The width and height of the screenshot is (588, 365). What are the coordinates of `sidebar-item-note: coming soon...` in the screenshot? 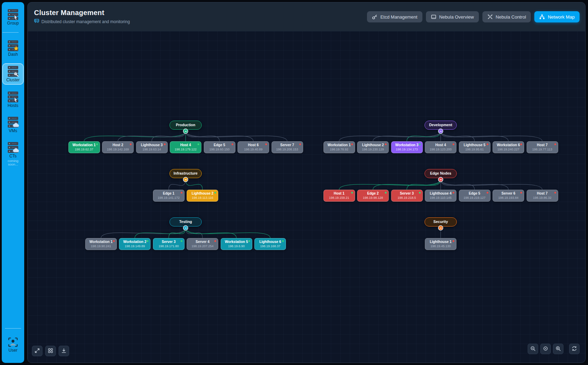 It's located at (13, 163).